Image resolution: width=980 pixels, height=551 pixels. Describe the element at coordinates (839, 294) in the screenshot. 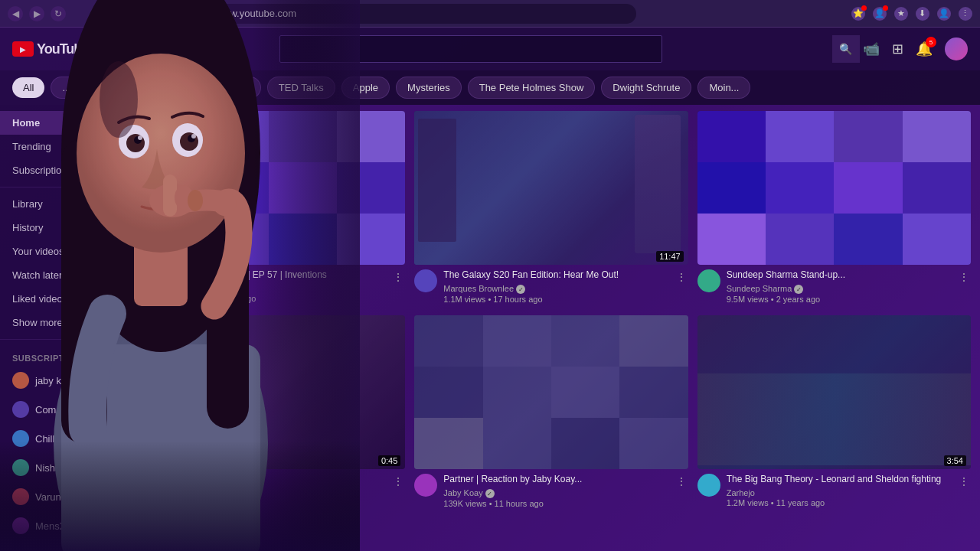

I see `video-channel-v3: Sundeep Sharma✓ 9.5M views • 2 years ago` at that location.